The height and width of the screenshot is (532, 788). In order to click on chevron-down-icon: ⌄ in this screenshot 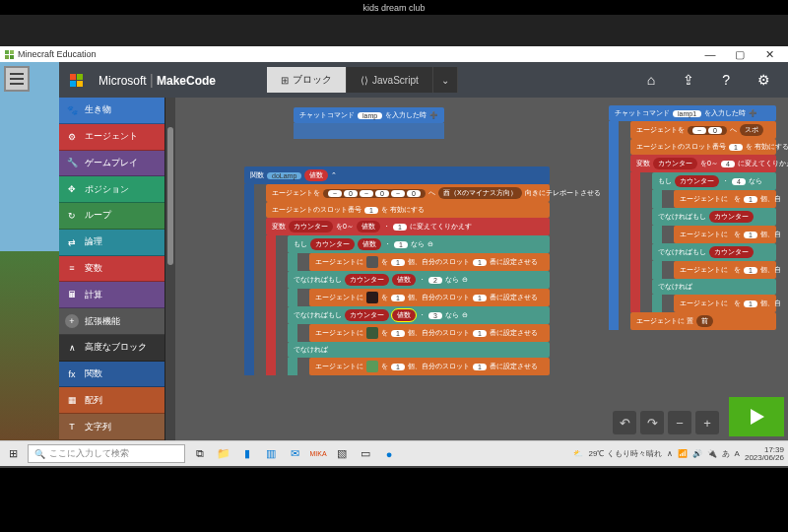, I will do `click(445, 81)`.